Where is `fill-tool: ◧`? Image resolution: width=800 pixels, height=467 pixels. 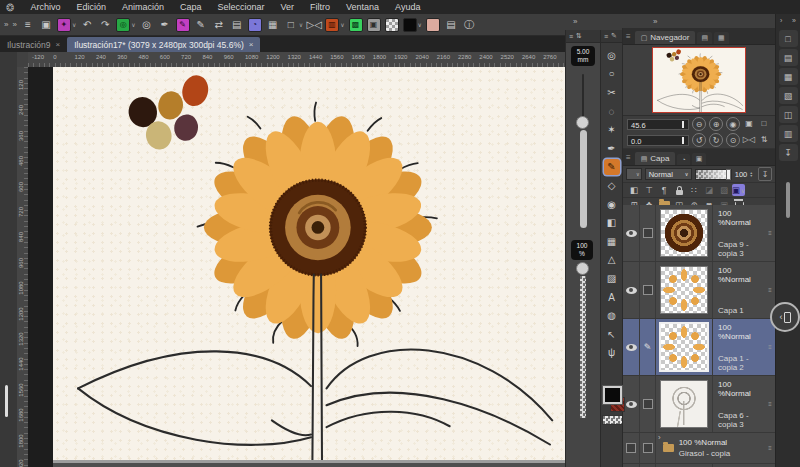
fill-tool: ◧ is located at coordinates (612, 223).